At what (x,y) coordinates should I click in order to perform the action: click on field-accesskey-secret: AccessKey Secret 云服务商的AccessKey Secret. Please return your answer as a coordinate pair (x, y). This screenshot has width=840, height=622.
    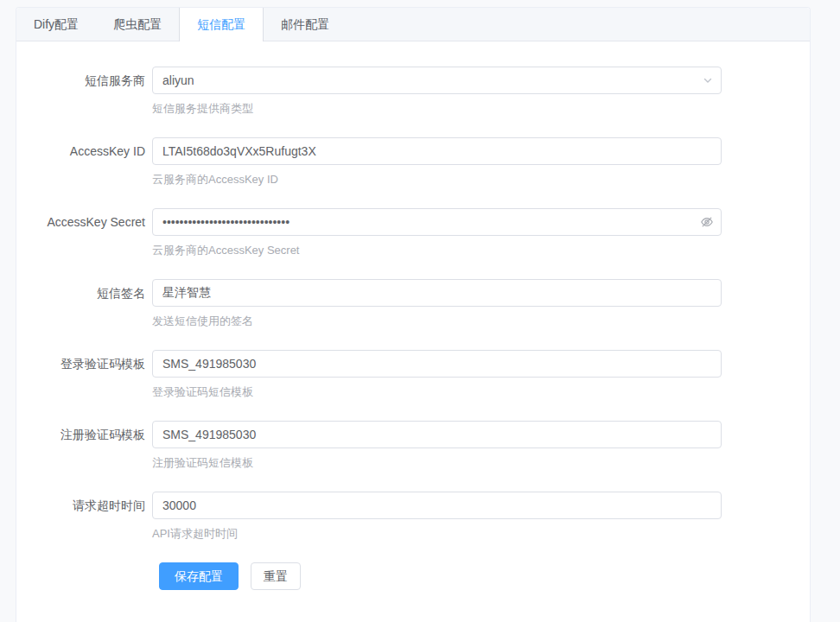
    Looking at the image, I should click on (413, 233).